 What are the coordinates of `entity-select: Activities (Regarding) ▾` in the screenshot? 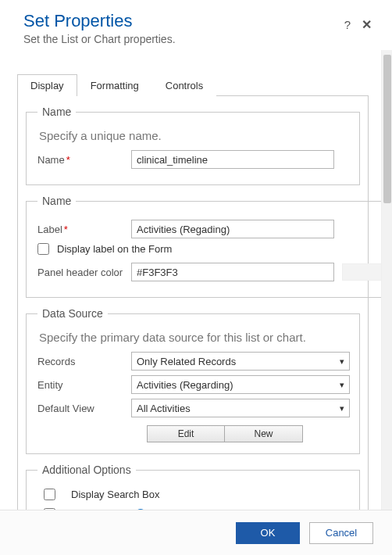 It's located at (241, 385).